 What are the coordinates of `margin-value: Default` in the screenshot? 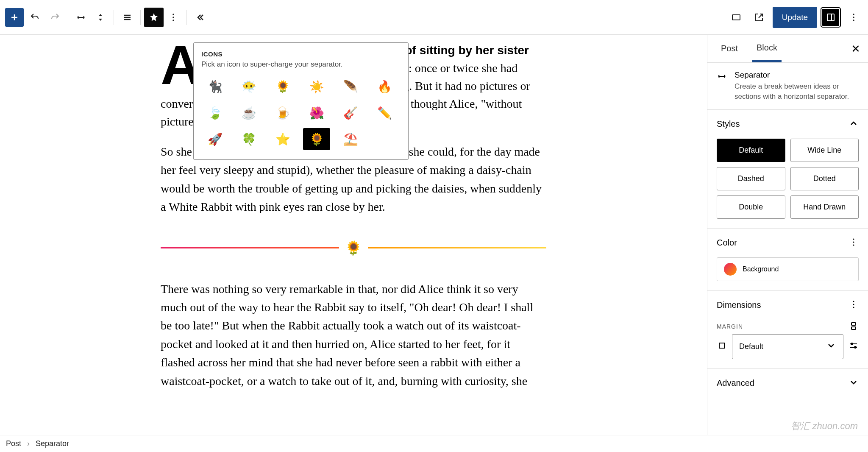 It's located at (751, 347).